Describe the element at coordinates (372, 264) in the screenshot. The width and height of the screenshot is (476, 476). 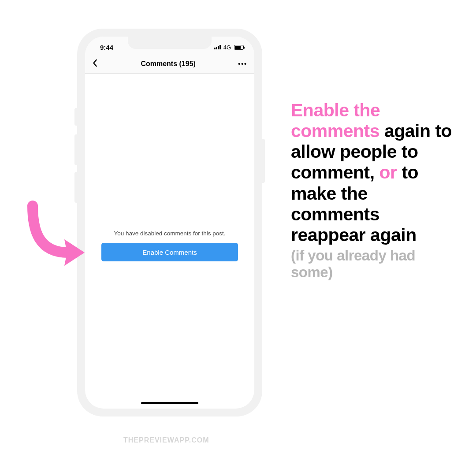
I see `annotation-subtext: (if you already had some)` at that location.